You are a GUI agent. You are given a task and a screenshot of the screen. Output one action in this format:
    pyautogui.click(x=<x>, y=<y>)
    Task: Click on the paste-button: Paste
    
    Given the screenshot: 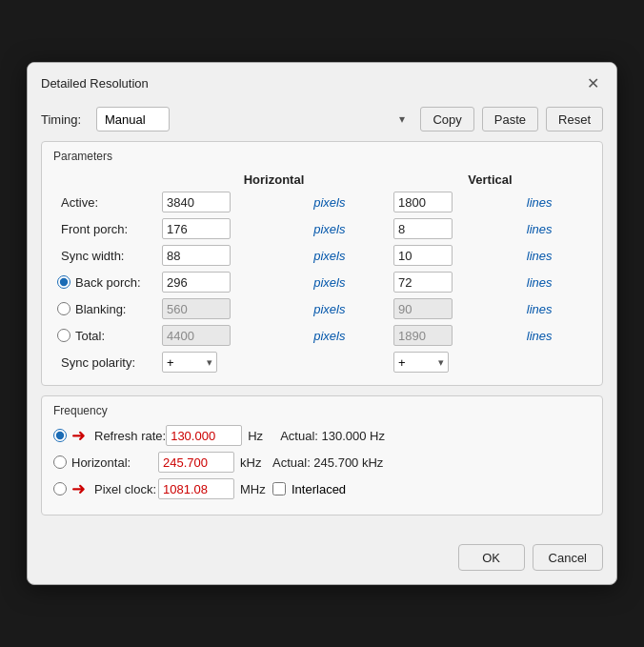 What is the action you would take?
    pyautogui.click(x=511, y=119)
    